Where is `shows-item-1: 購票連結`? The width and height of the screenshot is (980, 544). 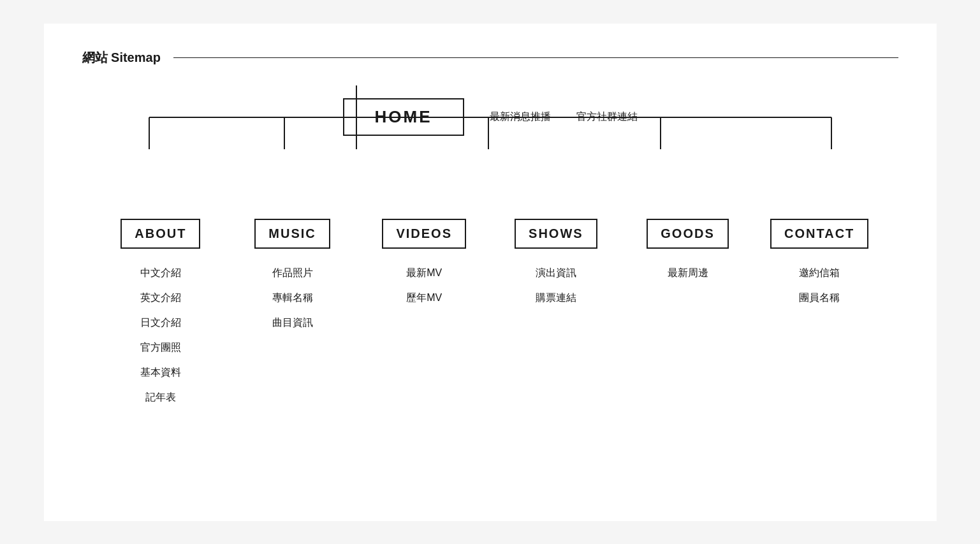
shows-item-1: 購票連結 is located at coordinates (556, 298).